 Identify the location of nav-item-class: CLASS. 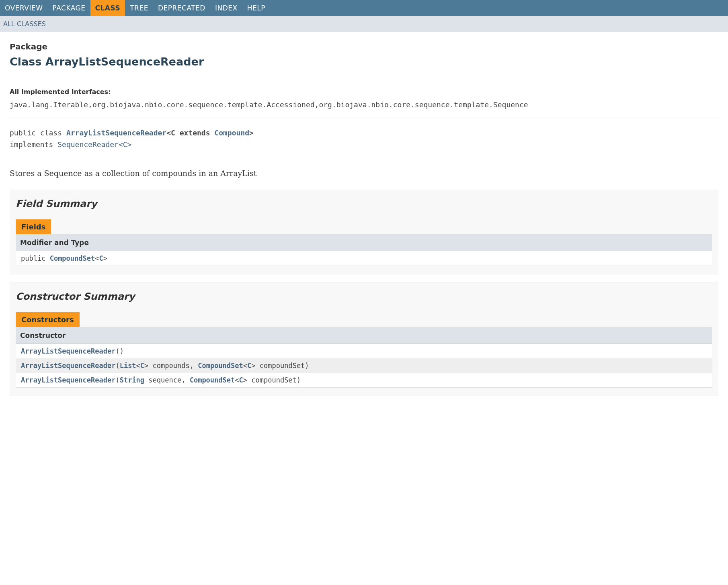
(108, 8).